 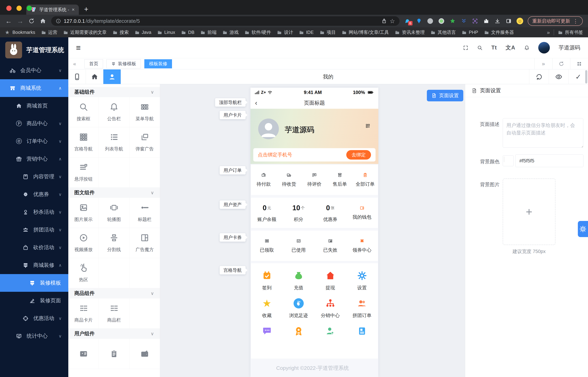 What do you see at coordinates (114, 243) in the screenshot?
I see `component-divider: 分割线` at bounding box center [114, 243].